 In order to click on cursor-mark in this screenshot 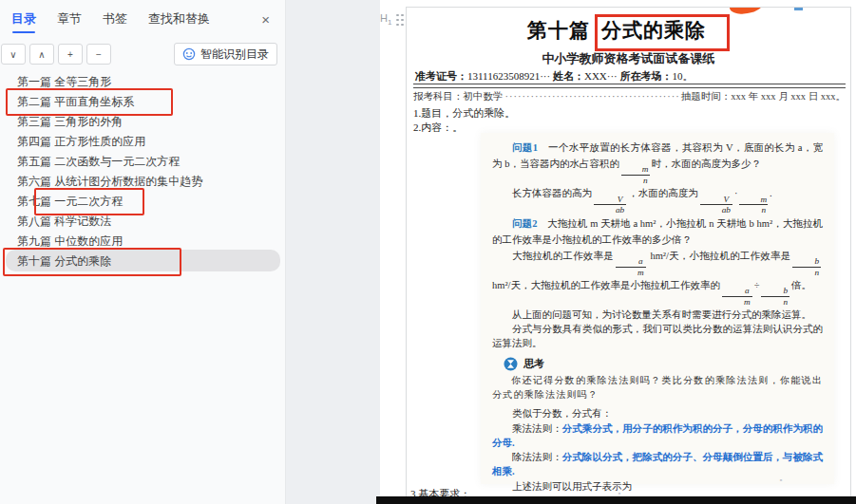, I will do `click(798, 9)`.